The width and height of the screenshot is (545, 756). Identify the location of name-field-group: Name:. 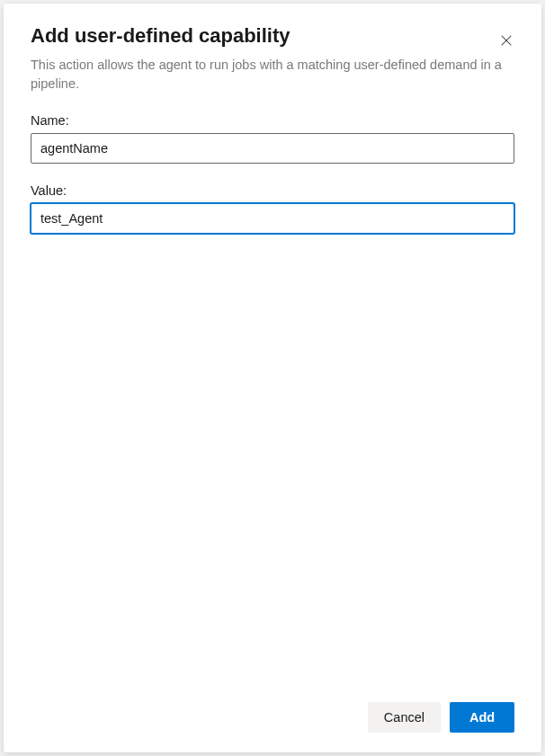
(272, 138).